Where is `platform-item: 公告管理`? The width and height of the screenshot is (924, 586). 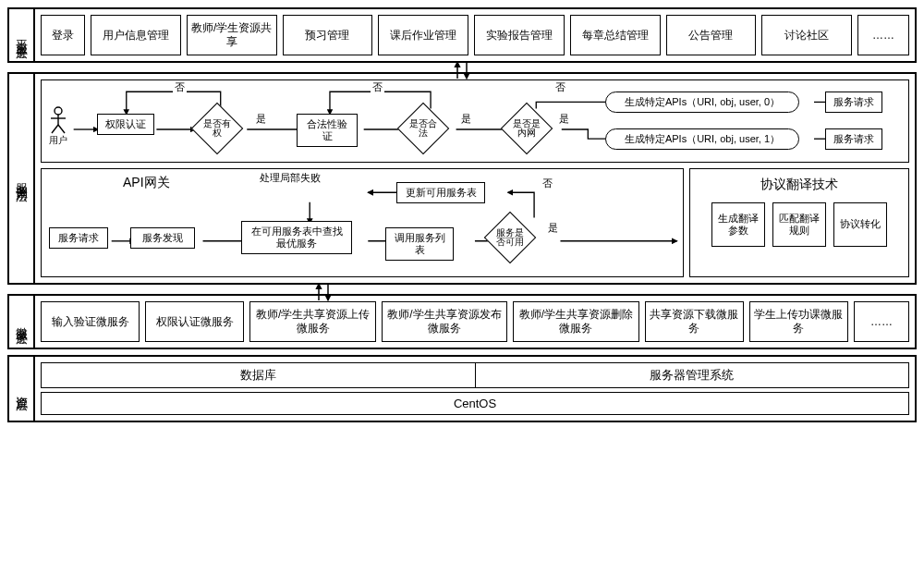
platform-item: 公告管理 is located at coordinates (711, 35).